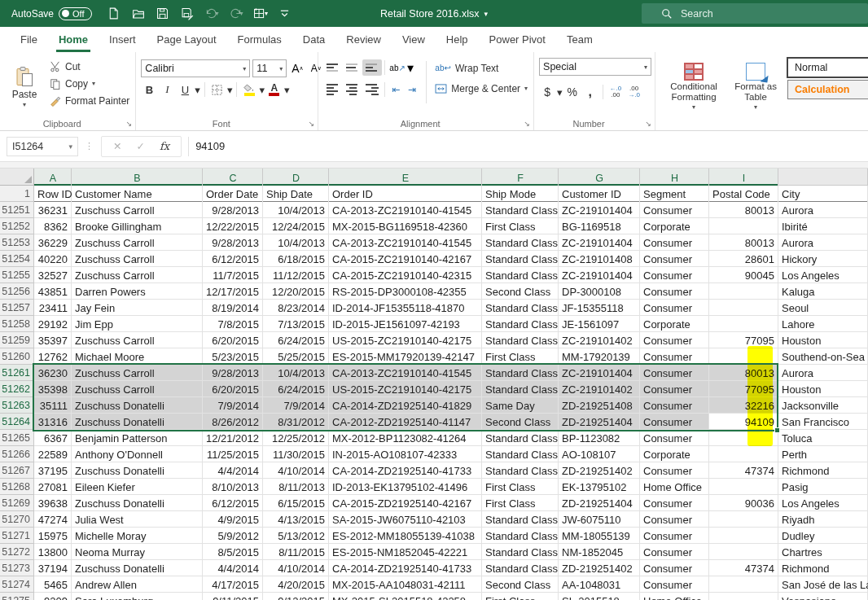 The width and height of the screenshot is (868, 600). What do you see at coordinates (363, 39) in the screenshot?
I see `tab-review: Review` at bounding box center [363, 39].